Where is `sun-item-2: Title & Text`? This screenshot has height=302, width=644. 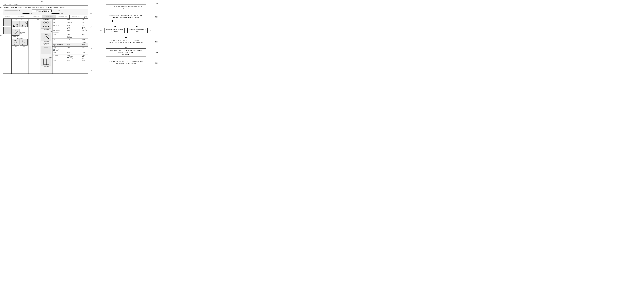
sun-item-2: Title & Text is located at coordinates (24, 25).